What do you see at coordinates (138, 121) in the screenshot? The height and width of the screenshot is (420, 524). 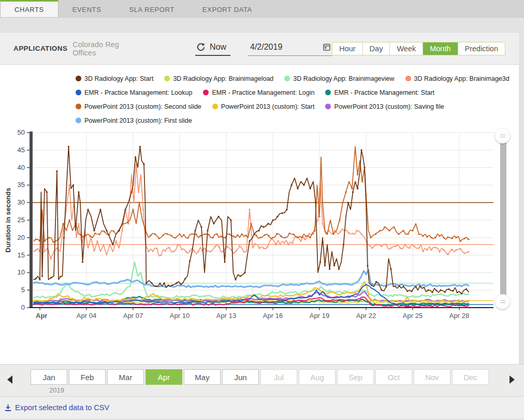 I see `legend-label: PowerPoint 2013 (custom): First slide` at bounding box center [138, 121].